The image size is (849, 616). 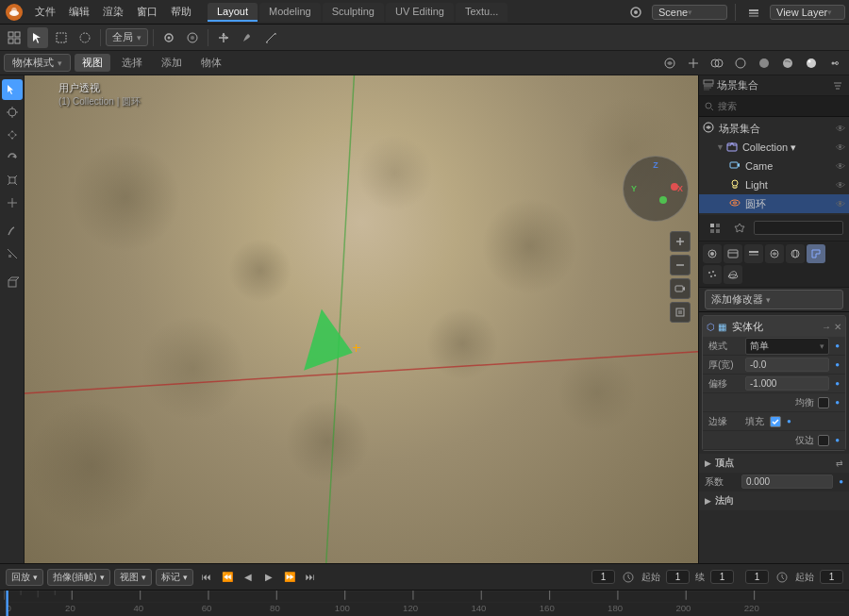 I want to click on start-frame-display: 1, so click(x=677, y=577).